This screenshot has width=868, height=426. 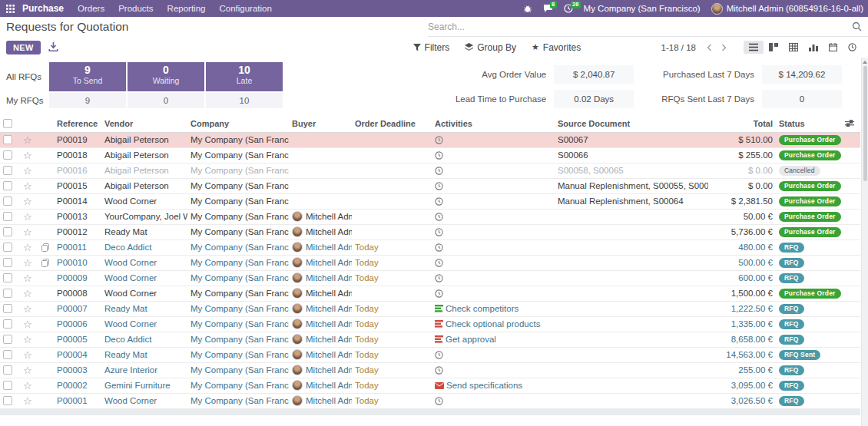 I want to click on apps-grid-icon, so click(x=11, y=9).